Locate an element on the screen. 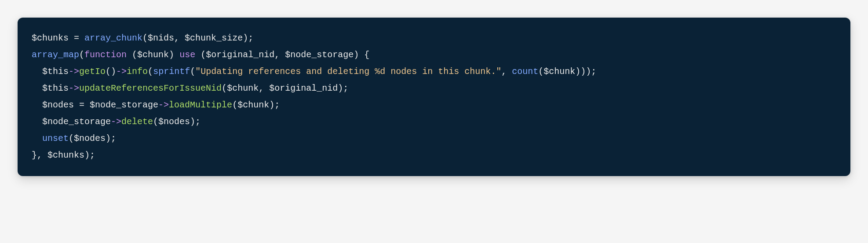  code-line: }, $chunks); is located at coordinates (434, 155).